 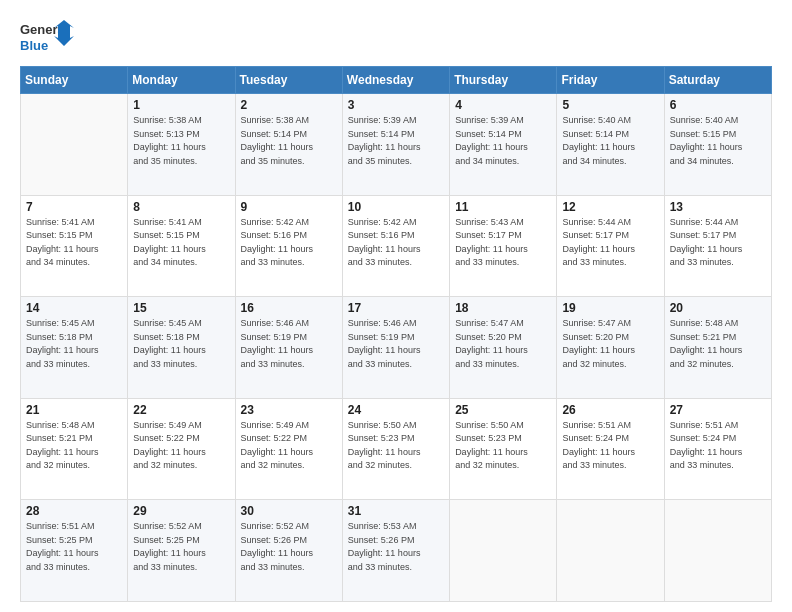 What do you see at coordinates (396, 449) in the screenshot?
I see `calendar-cell: 24Sunrise: 5:50 AM Sunset: 5:23 PM Dayli…` at bounding box center [396, 449].